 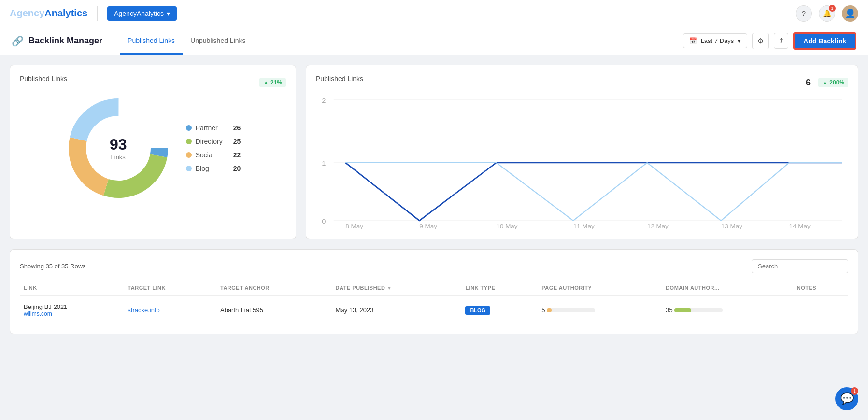 I want to click on col-domain-authority: DOMAIN AUTHOR..., so click(x=727, y=288).